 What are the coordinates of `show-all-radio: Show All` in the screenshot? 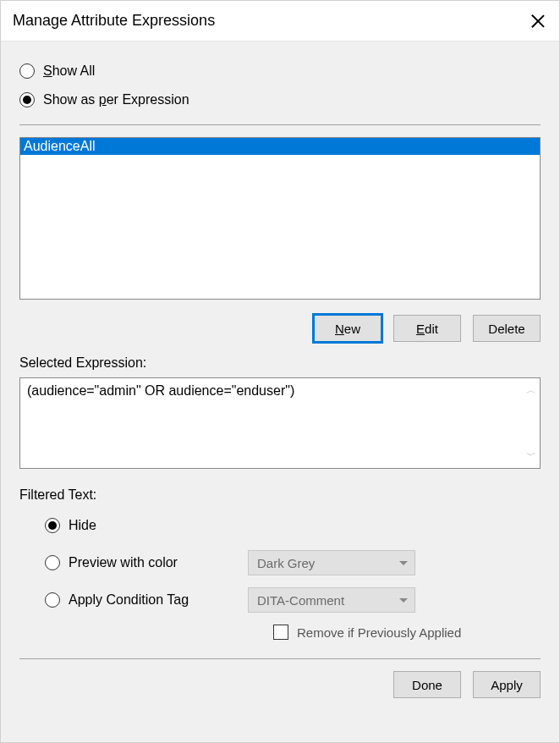 It's located at (280, 71).